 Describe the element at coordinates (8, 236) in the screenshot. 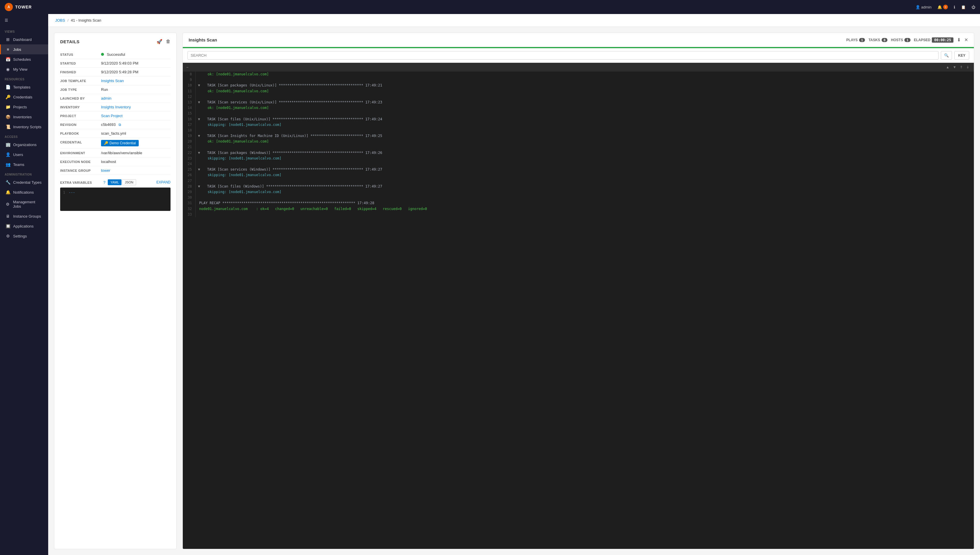

I see `settings-icon: ⚙` at that location.